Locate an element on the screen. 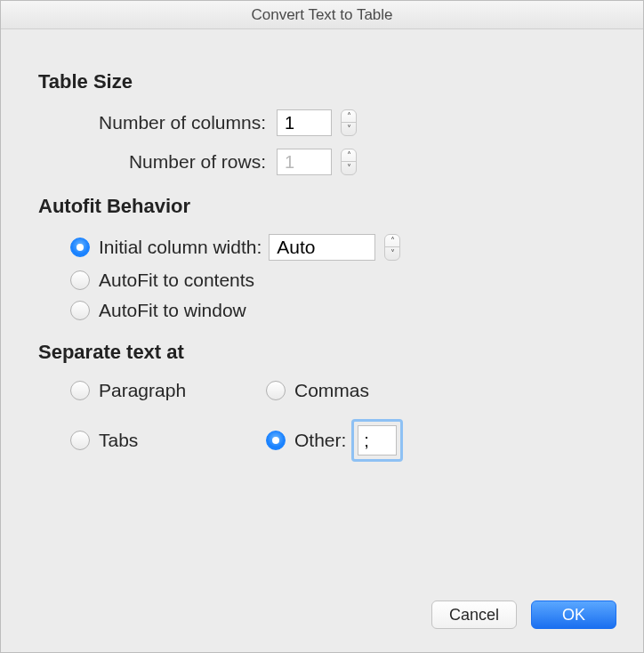 The height and width of the screenshot is (653, 644). separate-grid: Paragraph Commas Tabs Other: is located at coordinates (346, 421).